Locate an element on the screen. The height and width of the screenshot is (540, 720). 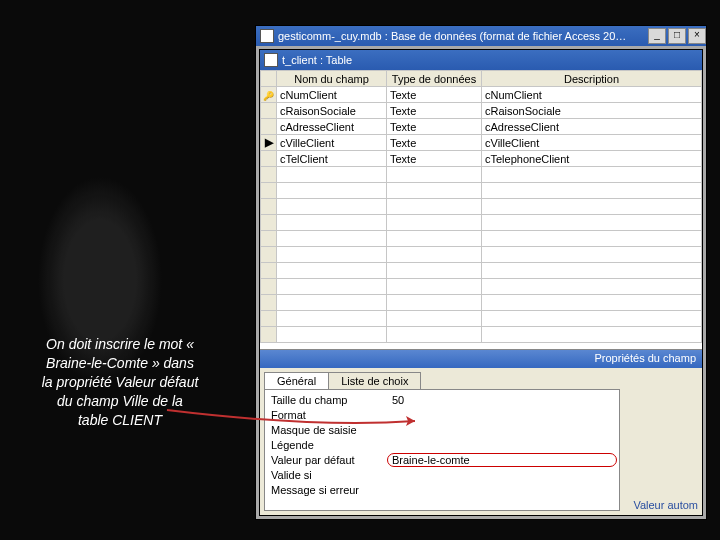
col-header-desc: Description is located at coordinates (592, 79).